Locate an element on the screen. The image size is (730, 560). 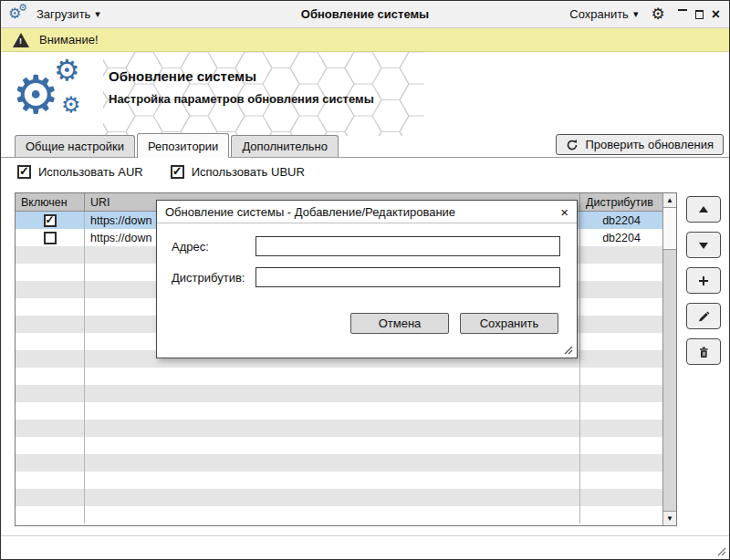
dialog-title: Обновление системы - Добавление/Редактир… is located at coordinates (310, 212).